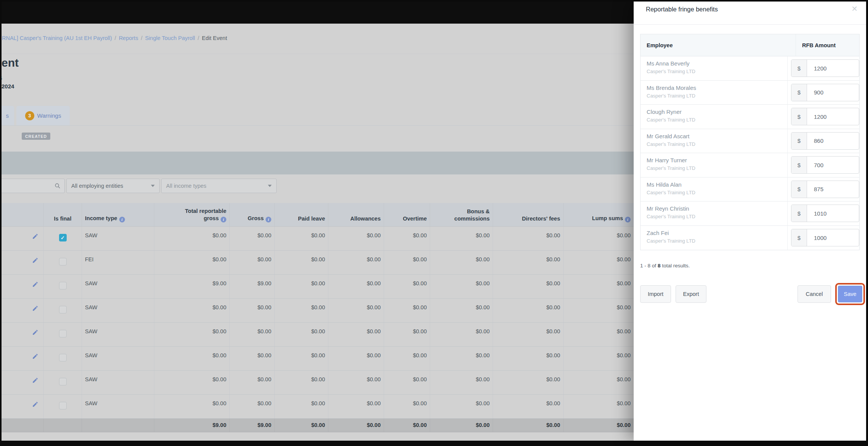 This screenshot has height=446, width=868. Describe the element at coordinates (50, 116) in the screenshot. I see `tab-warnings-label: Warnings` at that location.